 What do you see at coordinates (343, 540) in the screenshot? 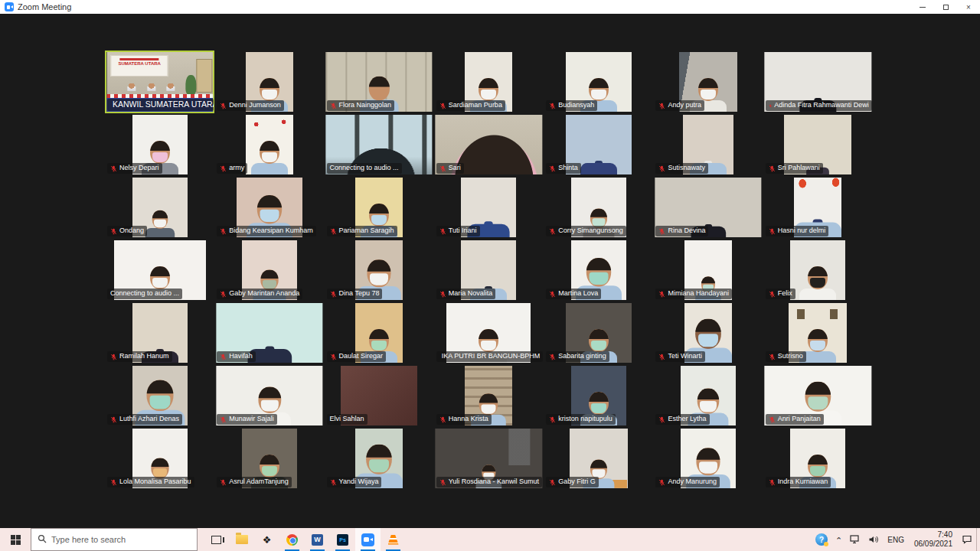
I see `photoshop-taskbar-button: Ps` at bounding box center [343, 540].